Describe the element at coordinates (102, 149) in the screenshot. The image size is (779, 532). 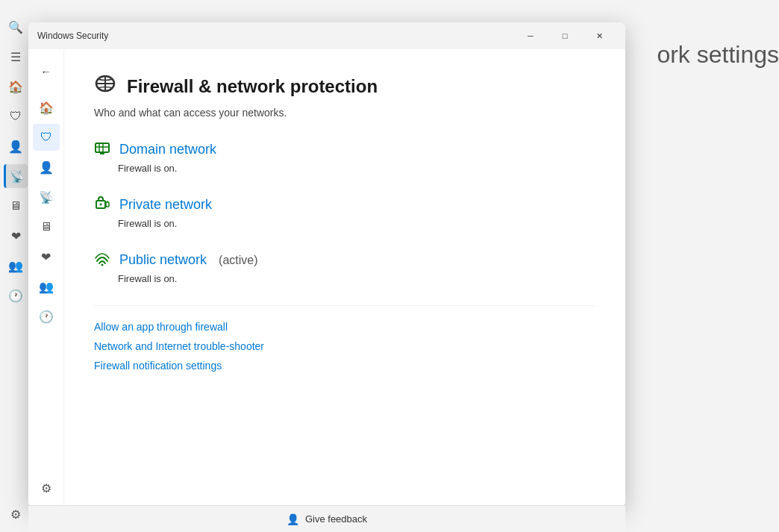
I see `domain-network-icon` at that location.